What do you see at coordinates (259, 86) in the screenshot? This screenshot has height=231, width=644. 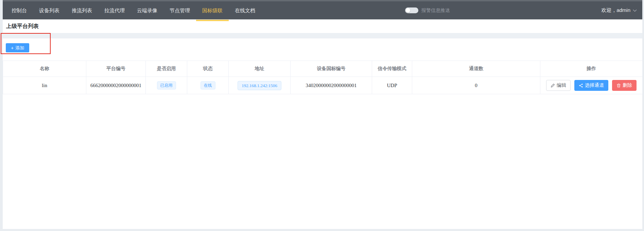 I see `address-tag: 192.168.1.242:1506` at bounding box center [259, 86].